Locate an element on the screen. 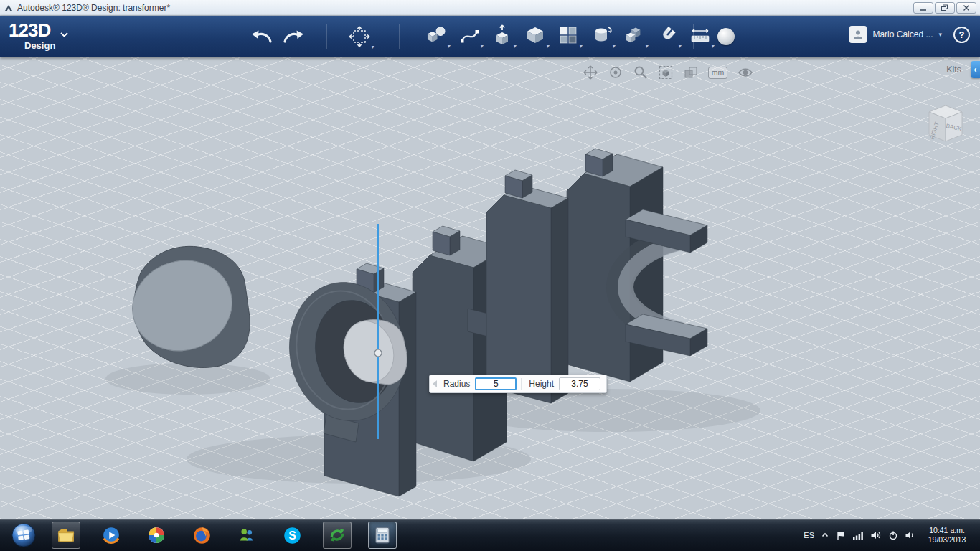 Image resolution: width=980 pixels, height=551 pixels. units-badge: mm is located at coordinates (717, 73).